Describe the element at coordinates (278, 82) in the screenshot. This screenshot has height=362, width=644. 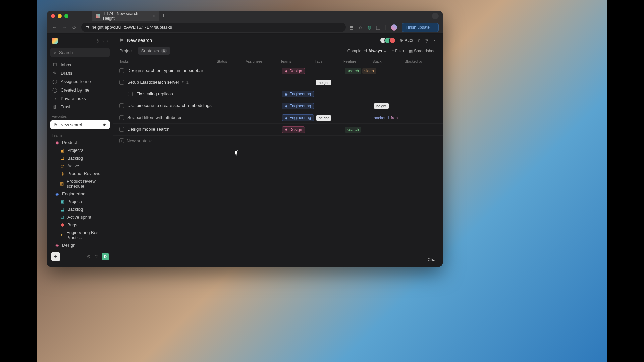
I see `task-row: Setup Elasticsearch server⬚ 1 height` at that location.